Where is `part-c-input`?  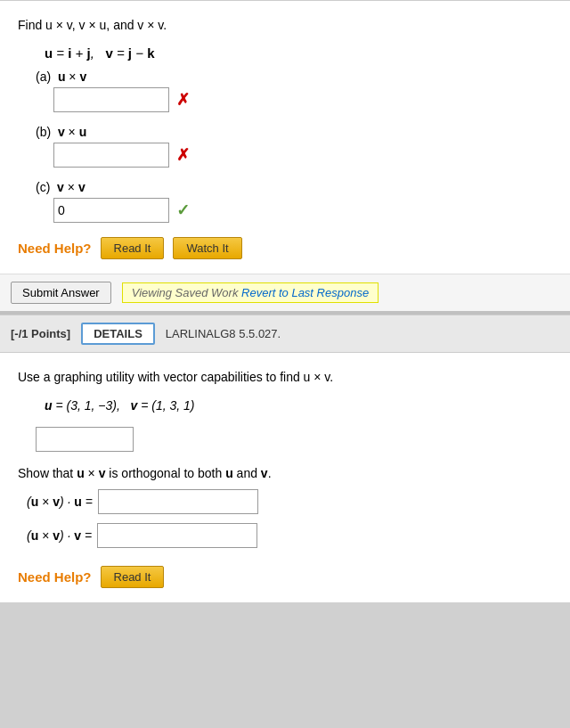 part-c-input is located at coordinates (111, 210).